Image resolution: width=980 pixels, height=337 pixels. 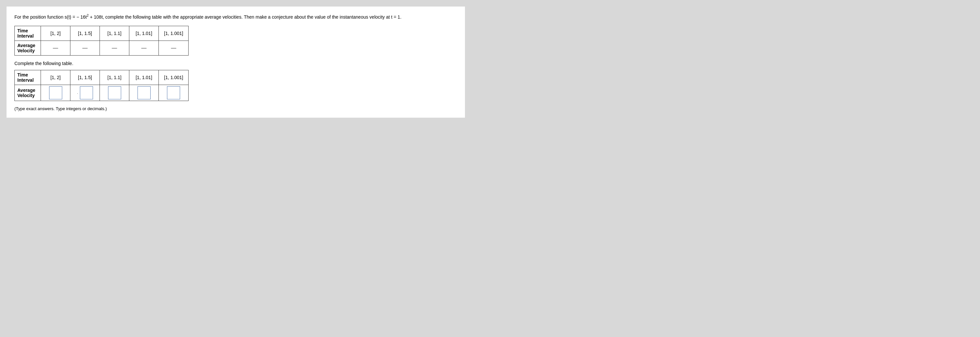 What do you see at coordinates (115, 48) in the screenshot?
I see `table1-val3: —` at bounding box center [115, 48].